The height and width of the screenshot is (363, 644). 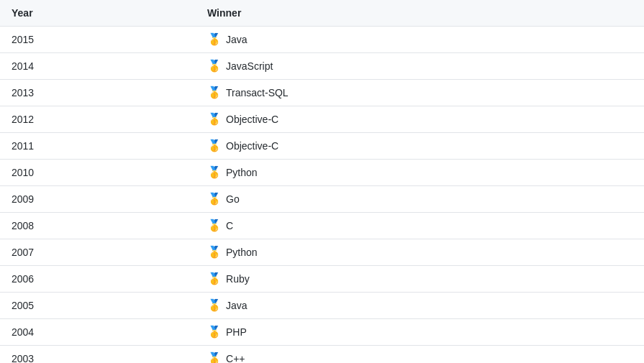 I want to click on winner-cell: 🥇JavaScript, so click(x=420, y=66).